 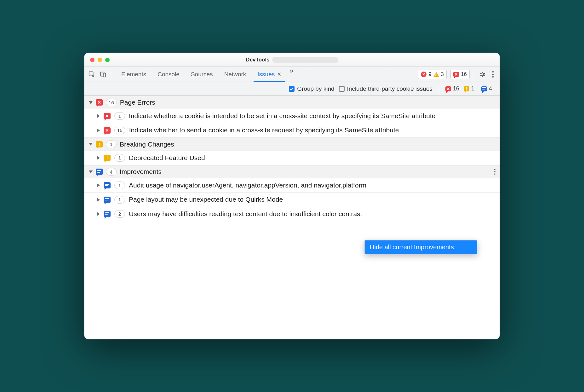 What do you see at coordinates (111, 172) in the screenshot?
I see `group-count: 4` at bounding box center [111, 172].